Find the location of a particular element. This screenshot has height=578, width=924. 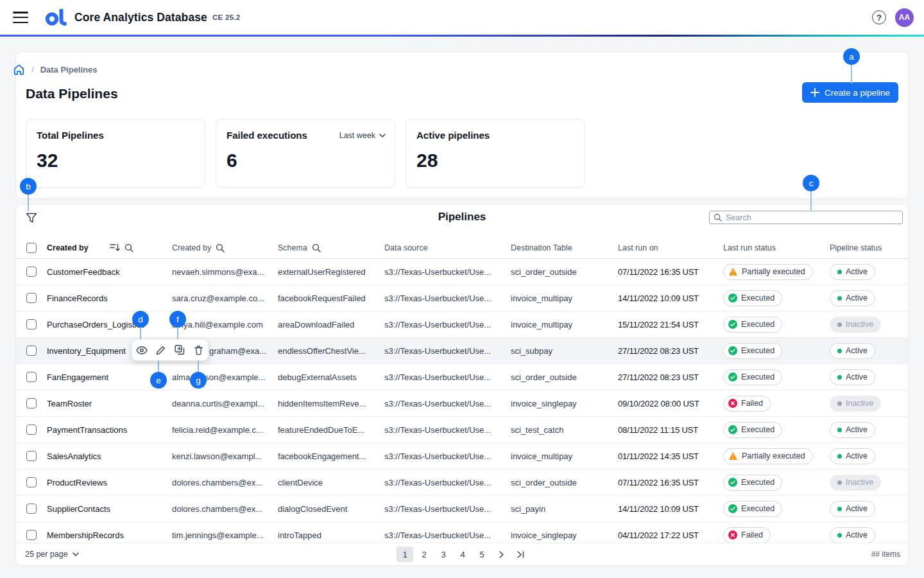

stat-card-total-pipelines: Total Pipelines 32 is located at coordinates (116, 153).